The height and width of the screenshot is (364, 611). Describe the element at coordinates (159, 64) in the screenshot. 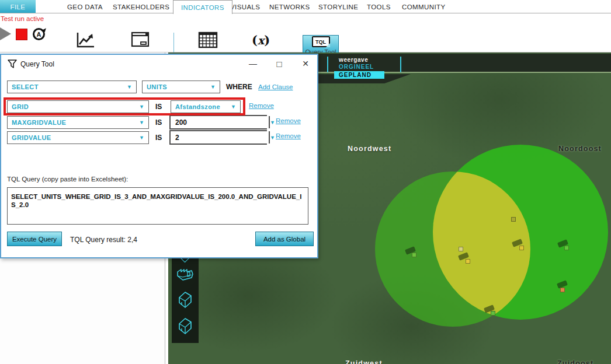

I see `dialog-title-bar: Query Tool — □ ✕` at that location.